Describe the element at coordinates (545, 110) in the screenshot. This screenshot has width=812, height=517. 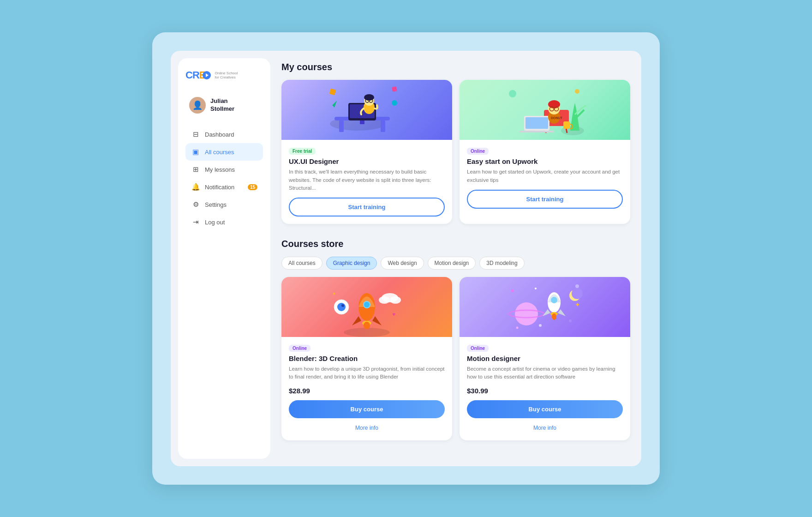
I see `course-thumb-upwork: DONUT` at that location.